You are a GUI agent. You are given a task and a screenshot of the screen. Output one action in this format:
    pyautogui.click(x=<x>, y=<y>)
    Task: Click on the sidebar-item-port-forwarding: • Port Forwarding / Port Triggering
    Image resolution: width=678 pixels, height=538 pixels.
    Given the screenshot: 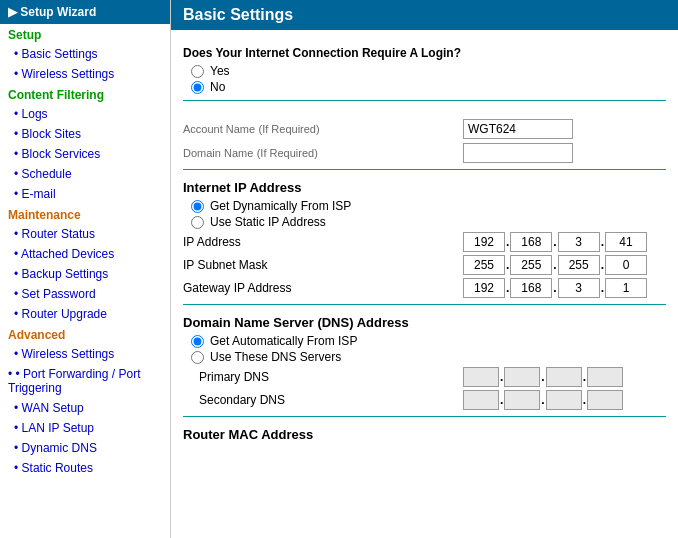 What is the action you would take?
    pyautogui.click(x=85, y=381)
    